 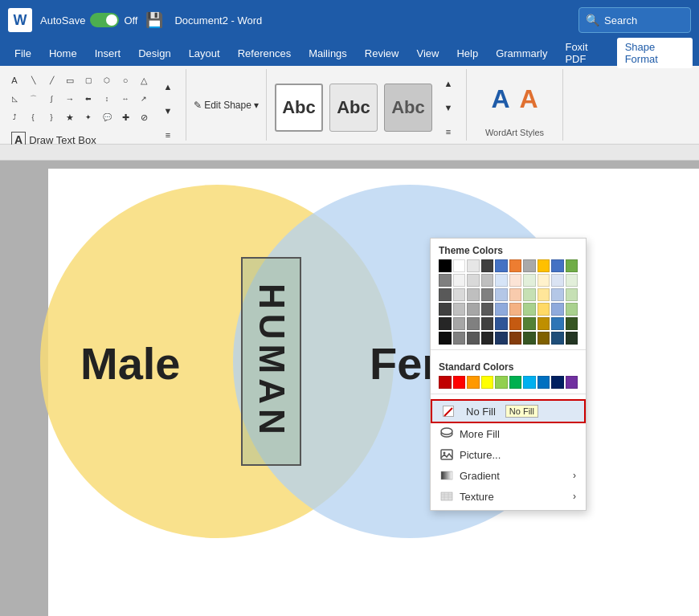 What do you see at coordinates (544, 266) in the screenshot?
I see `tc-gold` at bounding box center [544, 266].